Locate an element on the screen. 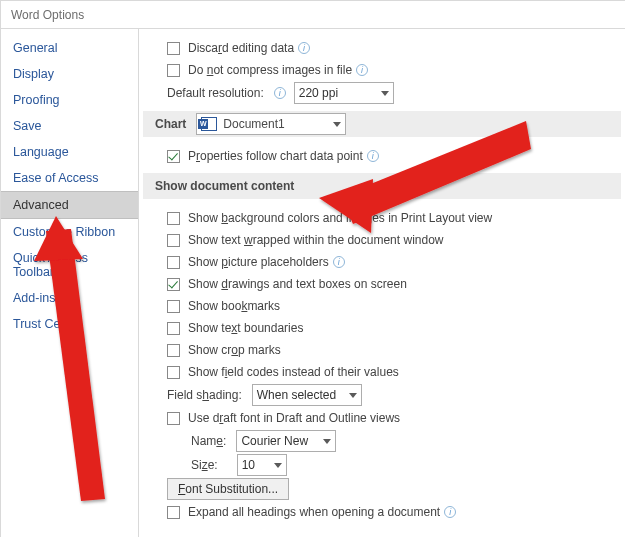 The image size is (625, 537). select-value: 10 is located at coordinates (248, 465).